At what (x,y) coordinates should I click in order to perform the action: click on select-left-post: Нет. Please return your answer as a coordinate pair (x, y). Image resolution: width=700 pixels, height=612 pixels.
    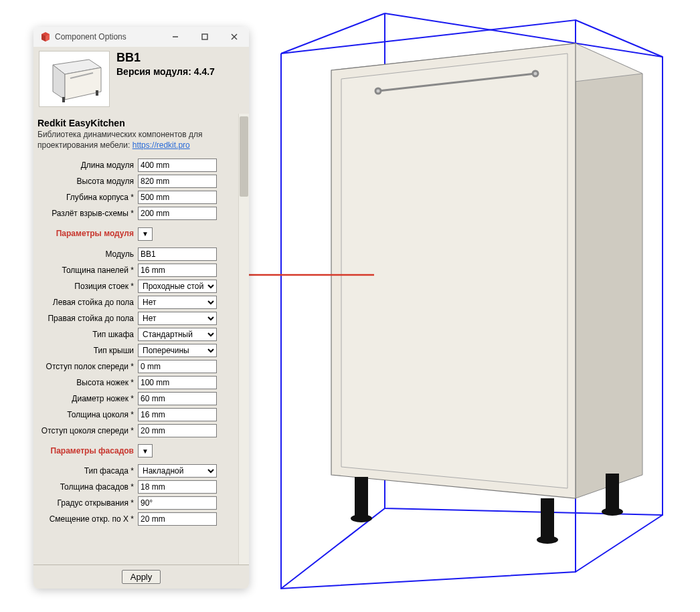
    Looking at the image, I should click on (177, 302).